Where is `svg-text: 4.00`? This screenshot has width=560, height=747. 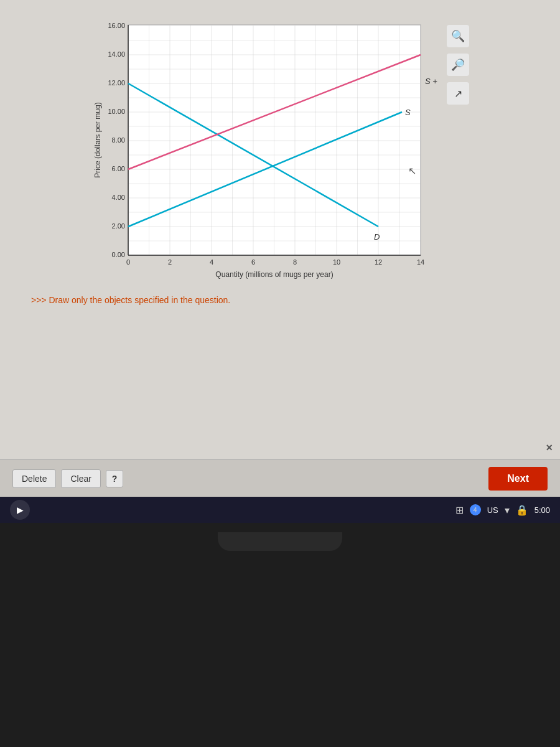 svg-text: 4.00 is located at coordinates (118, 197).